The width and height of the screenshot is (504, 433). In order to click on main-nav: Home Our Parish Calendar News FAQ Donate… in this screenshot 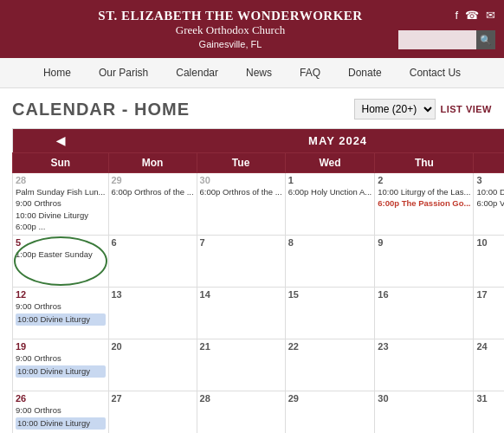, I will do `click(252, 73)`.